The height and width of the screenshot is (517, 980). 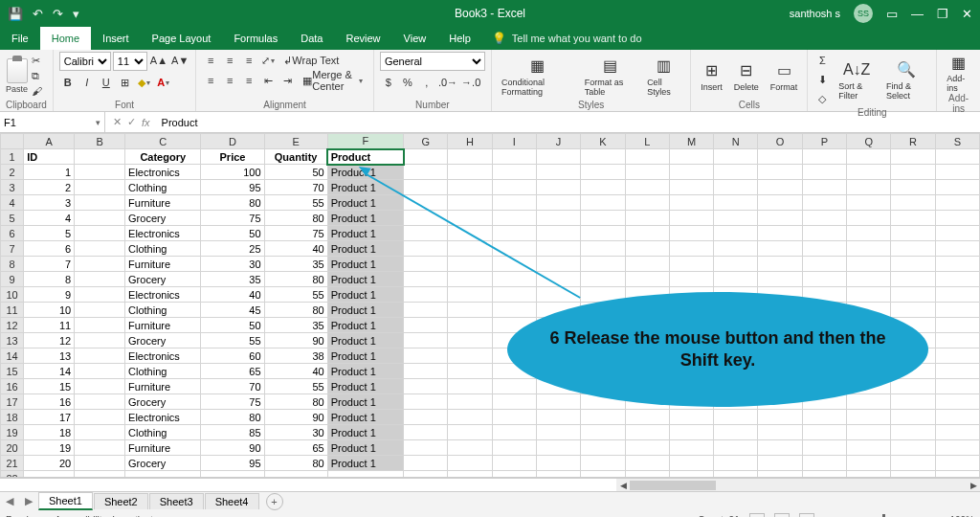 I want to click on row-header-12: 12, so click(x=12, y=326).